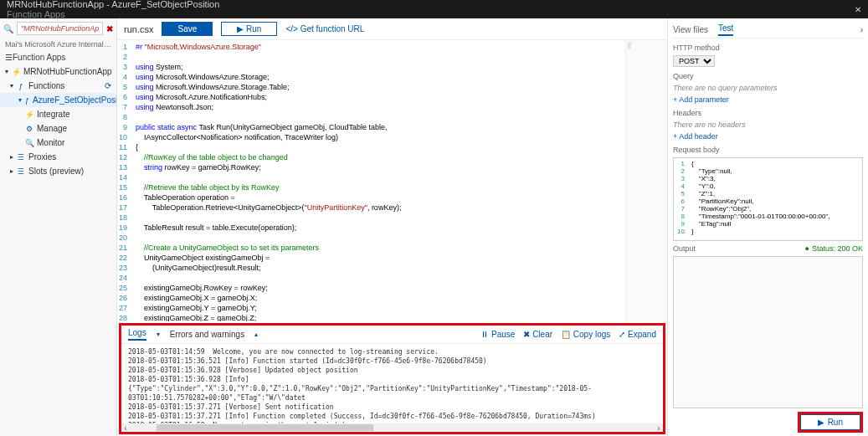 This screenshot has width=868, height=436. Describe the element at coordinates (392, 29) in the screenshot. I see `toolbar: run.csx Save ▶ Run </> Get function URL` at that location.